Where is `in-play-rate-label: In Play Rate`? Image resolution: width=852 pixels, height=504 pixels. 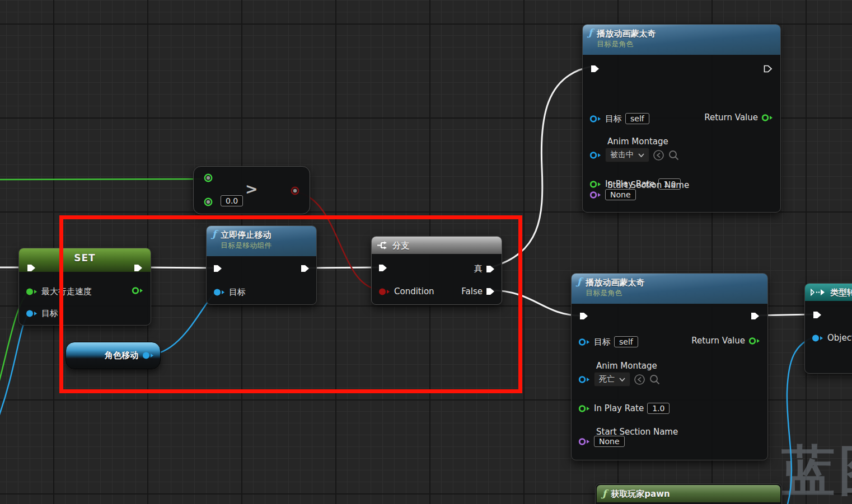
in-play-rate-label: In Play Rate is located at coordinates (619, 408).